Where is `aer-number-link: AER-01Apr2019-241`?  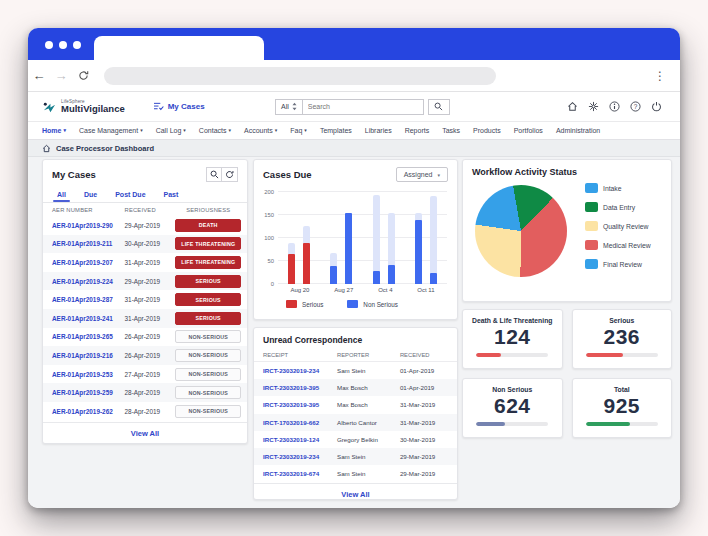
aer-number-link: AER-01Apr2019-241 is located at coordinates (88, 318).